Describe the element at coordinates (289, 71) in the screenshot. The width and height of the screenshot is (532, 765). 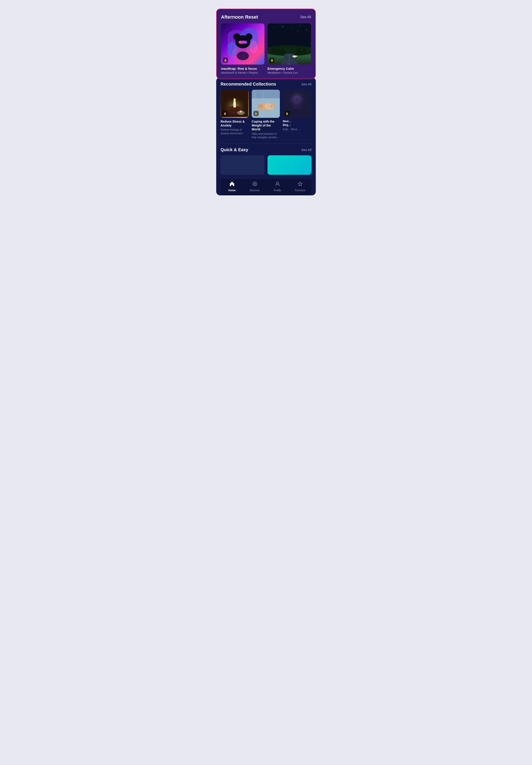
I see `emergency-calm-info: Emergency Calm Meditation • Tamara Lev` at that location.